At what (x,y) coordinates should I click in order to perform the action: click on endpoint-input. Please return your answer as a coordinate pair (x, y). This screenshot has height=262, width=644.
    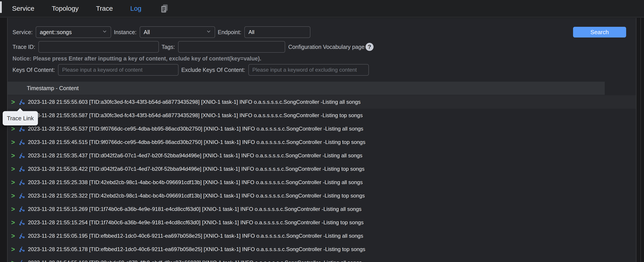
    Looking at the image, I should click on (278, 32).